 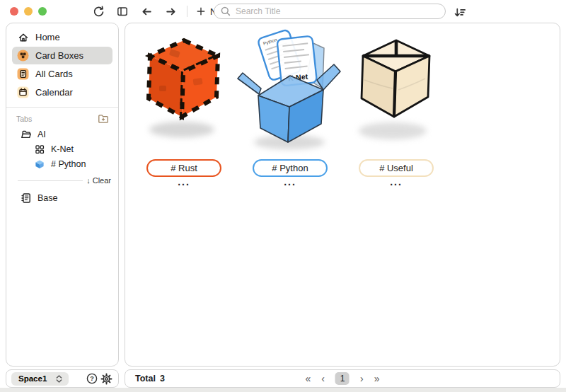 What do you see at coordinates (28, 11) in the screenshot?
I see `minimize-window-button` at bounding box center [28, 11].